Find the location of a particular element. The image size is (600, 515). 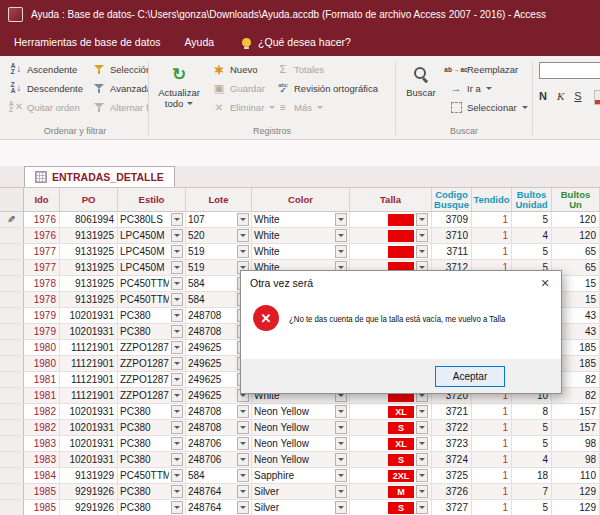

cell-color: Silver is located at coordinates (301, 508).